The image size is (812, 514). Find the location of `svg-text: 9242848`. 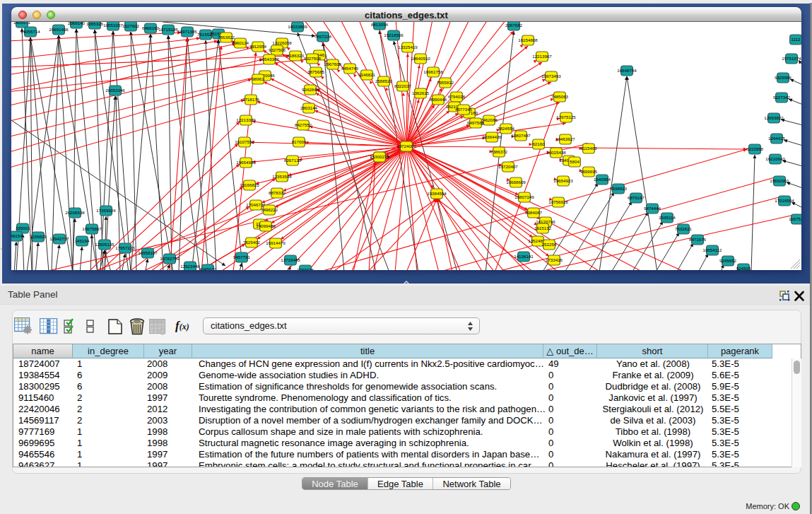

svg-text: 9242848 is located at coordinates (311, 89).